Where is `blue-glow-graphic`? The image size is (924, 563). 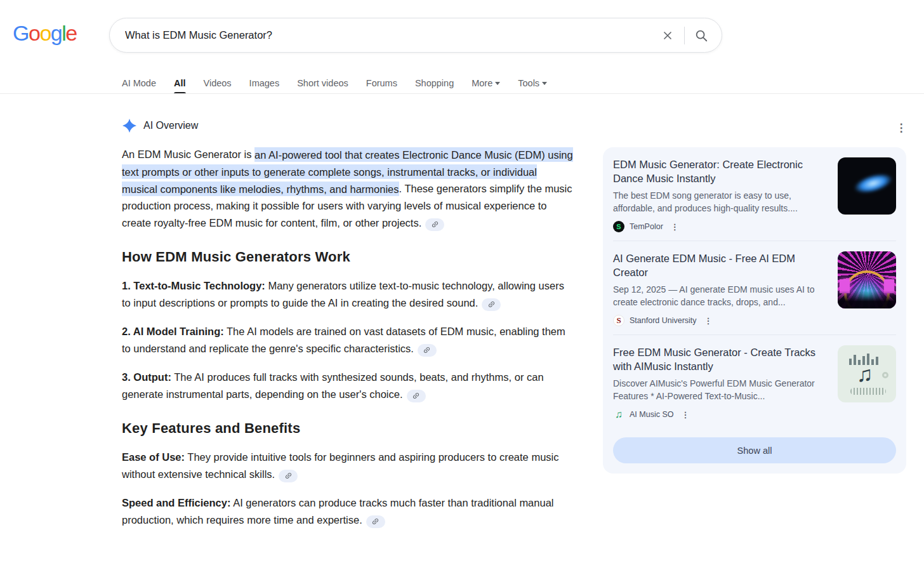
blue-glow-graphic is located at coordinates (871, 184).